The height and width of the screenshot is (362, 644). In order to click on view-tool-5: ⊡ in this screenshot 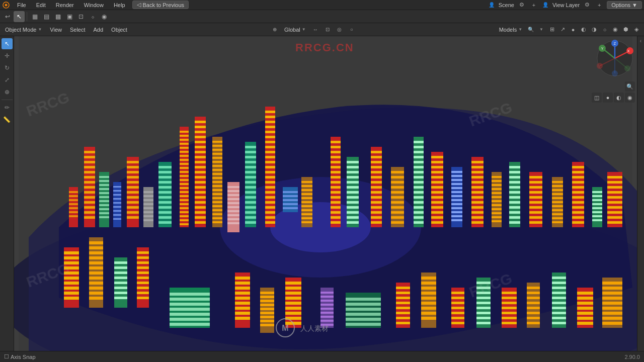, I will do `click(81, 17)`.